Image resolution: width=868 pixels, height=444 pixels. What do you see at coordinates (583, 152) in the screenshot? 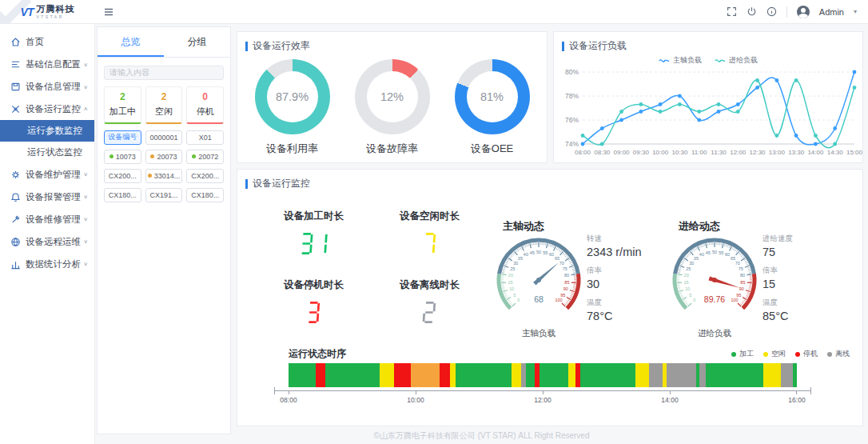
I see `svg-text: 08:00` at bounding box center [583, 152].